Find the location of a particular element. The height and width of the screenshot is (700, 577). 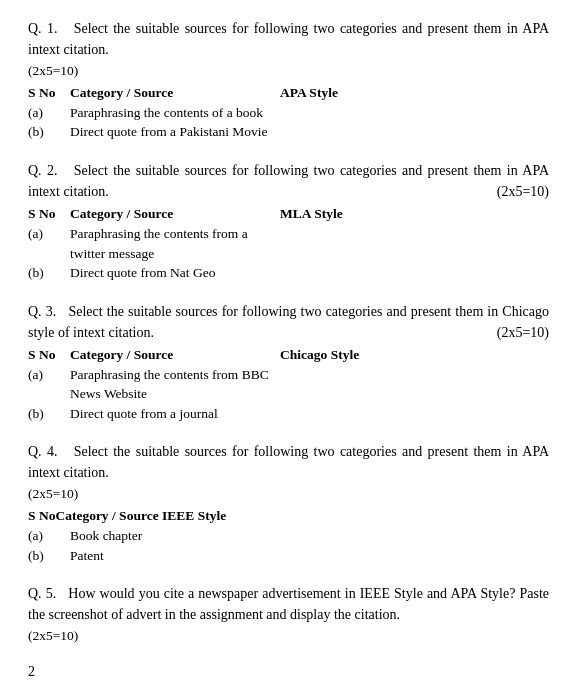

q3-row-b: (b) Direct quote from a journal is located at coordinates (288, 414).